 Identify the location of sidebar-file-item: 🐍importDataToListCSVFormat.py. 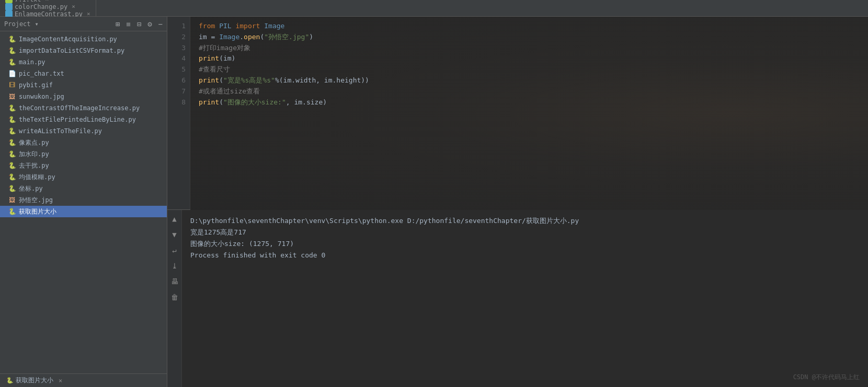
(84, 51).